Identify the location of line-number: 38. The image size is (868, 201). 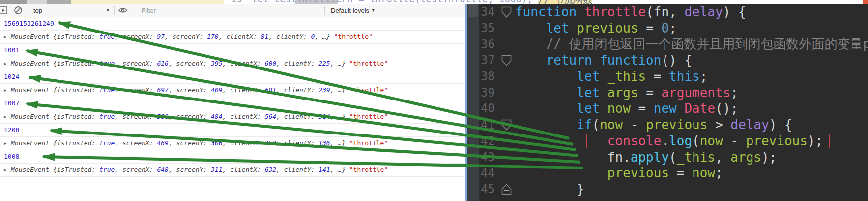
(489, 76).